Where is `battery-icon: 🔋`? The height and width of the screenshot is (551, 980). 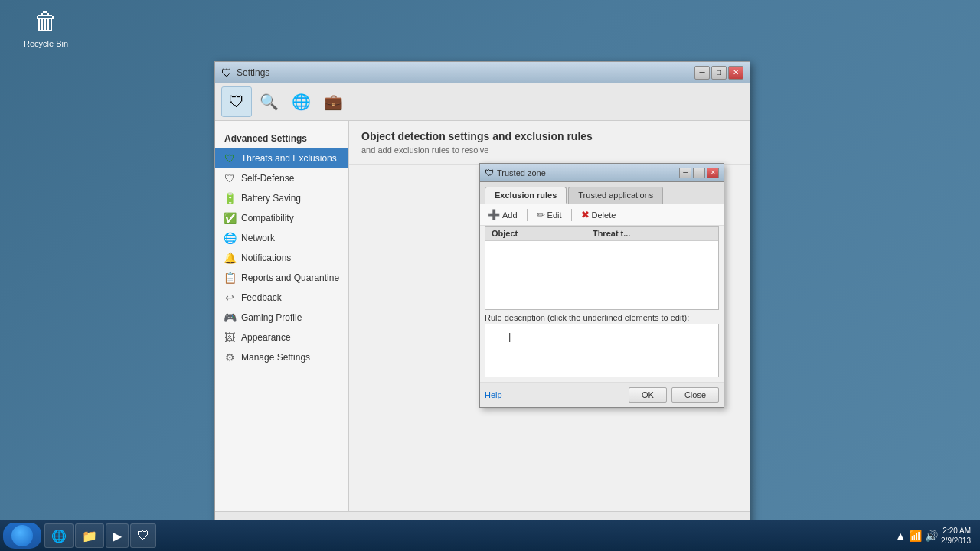
battery-icon: 🔋 is located at coordinates (230, 198).